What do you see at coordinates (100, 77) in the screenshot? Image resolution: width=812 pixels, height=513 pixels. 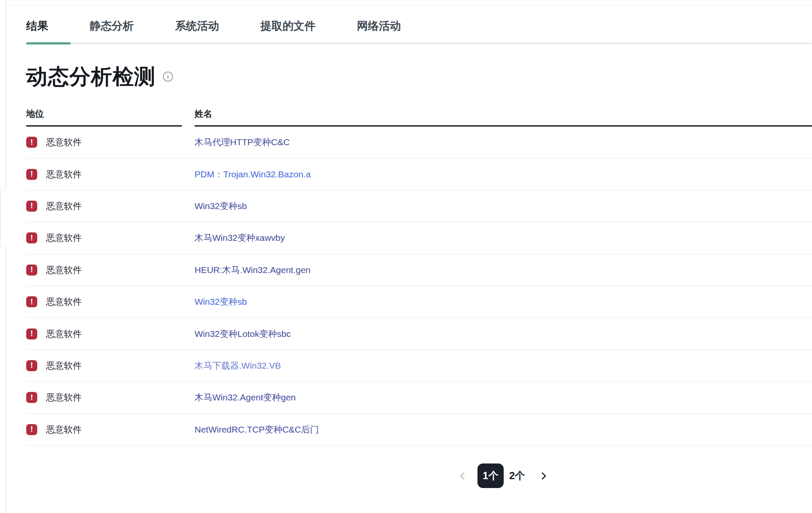 I see `heading-row: 动态分析检测 i` at bounding box center [100, 77].